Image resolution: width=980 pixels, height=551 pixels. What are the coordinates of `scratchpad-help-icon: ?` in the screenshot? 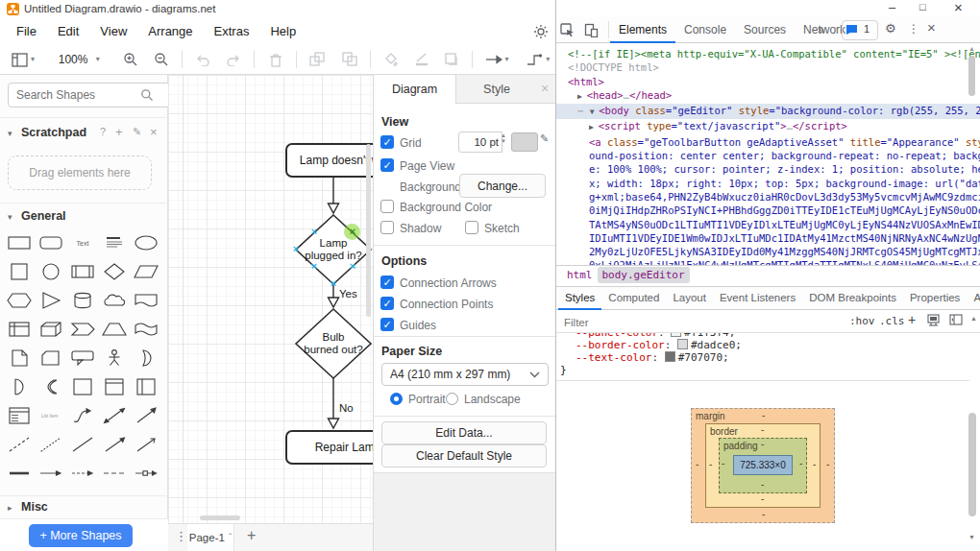 It's located at (103, 132).